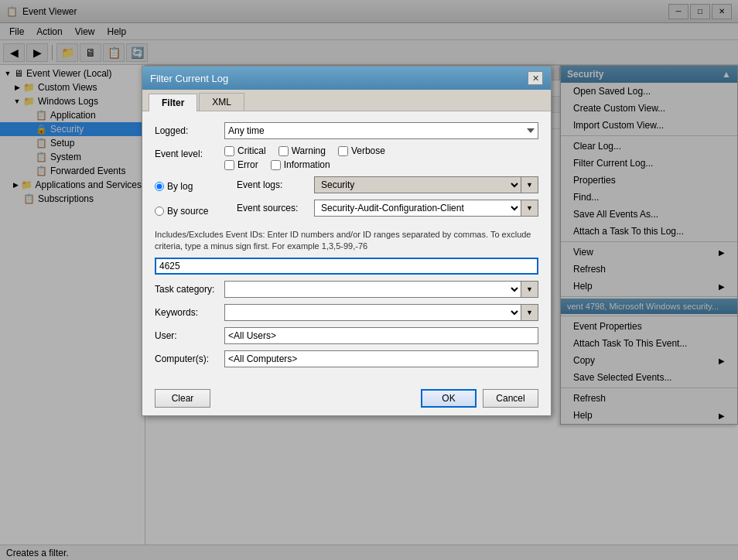 This screenshot has height=560, width=738. Describe the element at coordinates (381, 131) in the screenshot. I see `logged-select-container: Any time Last hour Last 12 hours Last 24…` at that location.